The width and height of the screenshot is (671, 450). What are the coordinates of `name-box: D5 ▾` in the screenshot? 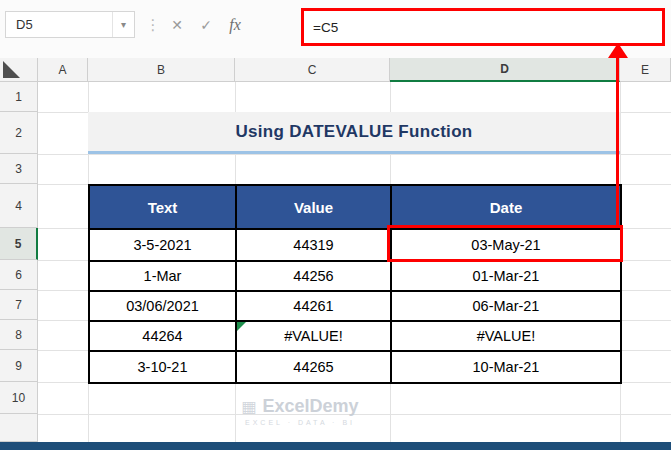 It's located at (70, 24).